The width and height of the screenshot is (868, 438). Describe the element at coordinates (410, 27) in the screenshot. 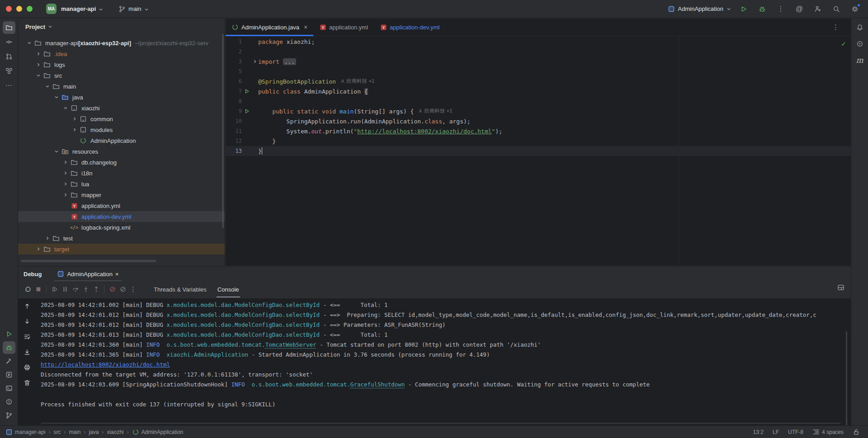

I see `editor-tab-application-dev.yml: Yapplication-dev.yml` at that location.